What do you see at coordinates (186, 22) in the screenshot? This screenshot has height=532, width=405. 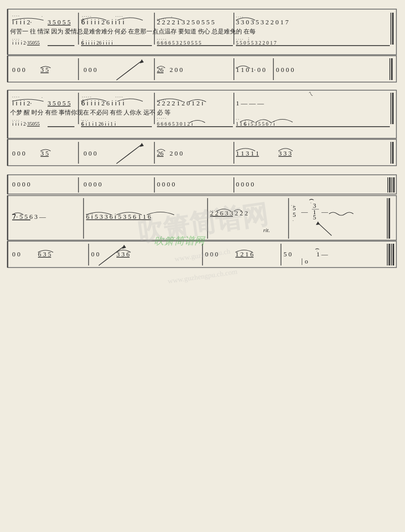 I see `svg-text: 2 2 2 2 1 3 2 5 0 5 5 5` at bounding box center [186, 22].